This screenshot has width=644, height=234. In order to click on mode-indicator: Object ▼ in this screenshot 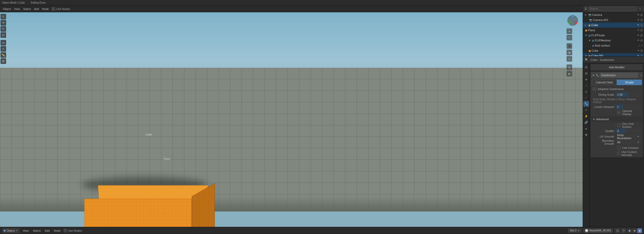, I will do `click(11, 231)`.